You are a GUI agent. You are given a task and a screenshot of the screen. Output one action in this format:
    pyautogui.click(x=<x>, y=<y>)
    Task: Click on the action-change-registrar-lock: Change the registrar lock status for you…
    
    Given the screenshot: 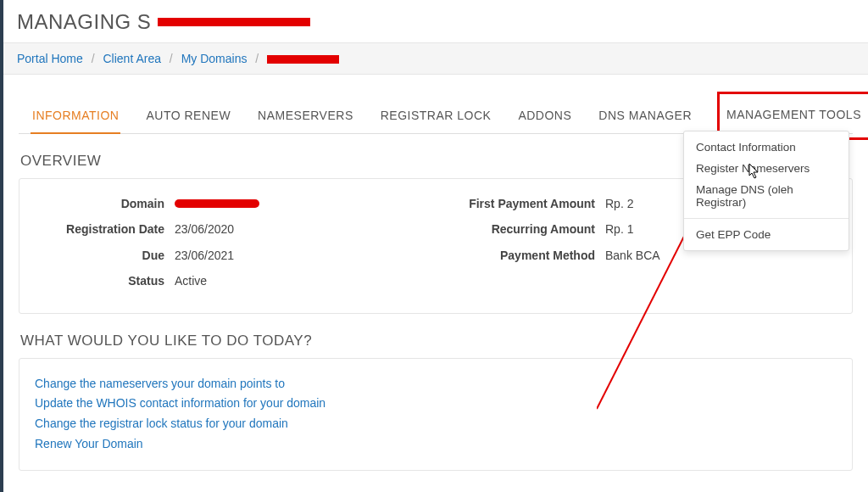 What is the action you would take?
    pyautogui.click(x=436, y=424)
    